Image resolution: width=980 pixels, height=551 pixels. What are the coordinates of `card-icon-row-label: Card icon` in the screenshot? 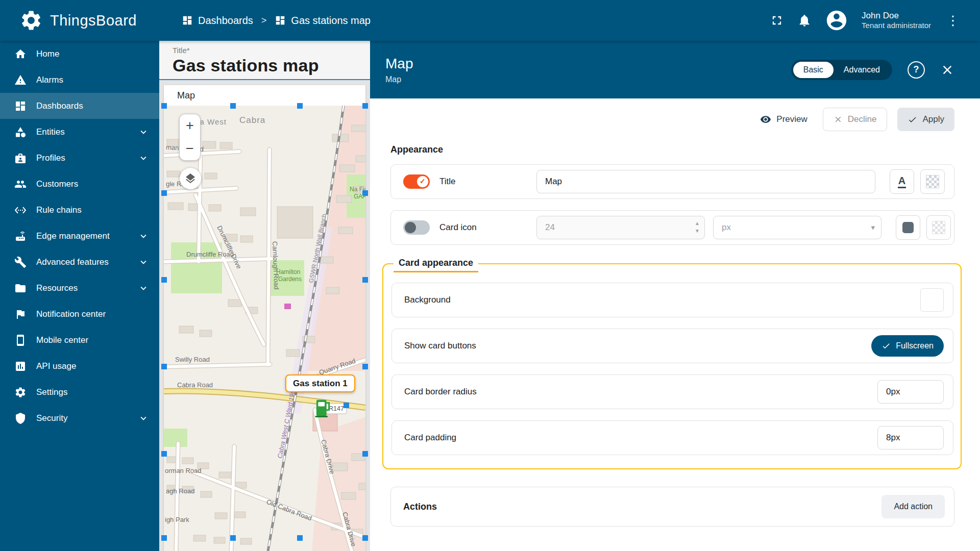 It's located at (488, 228).